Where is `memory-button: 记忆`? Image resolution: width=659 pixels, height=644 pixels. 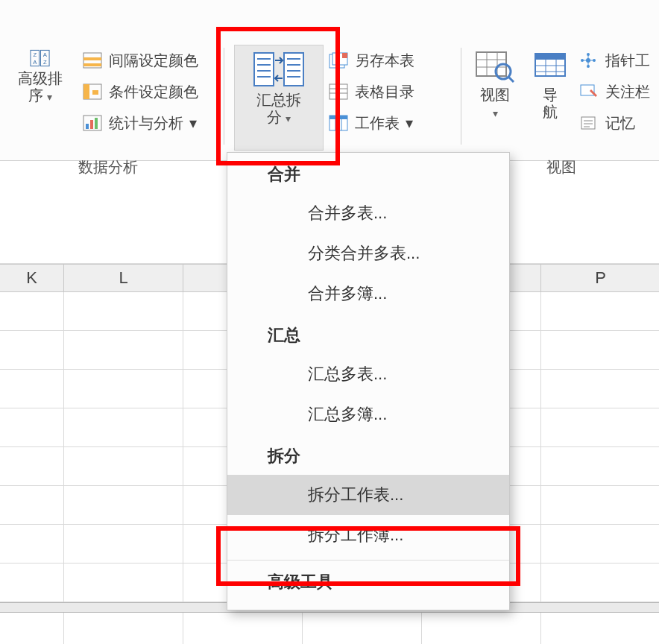 memory-button: 记忆 is located at coordinates (619, 123).